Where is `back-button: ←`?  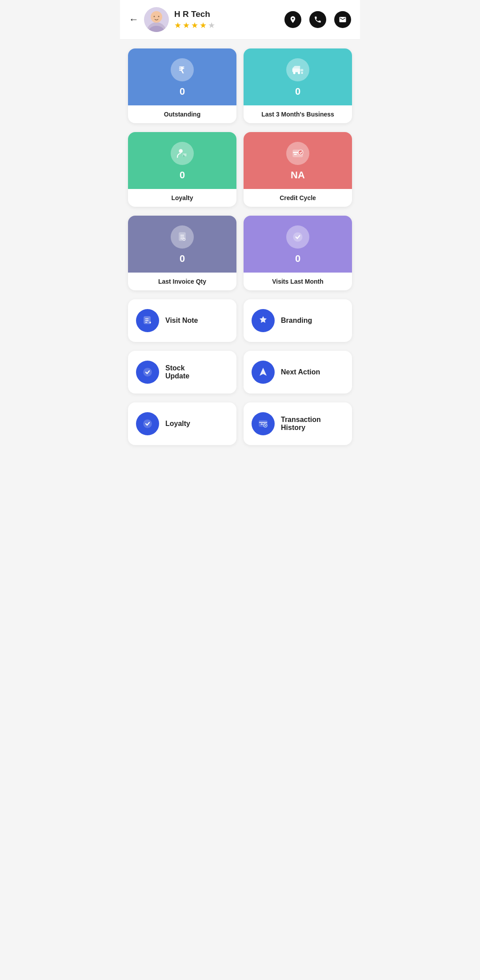 back-button: ← is located at coordinates (134, 20).